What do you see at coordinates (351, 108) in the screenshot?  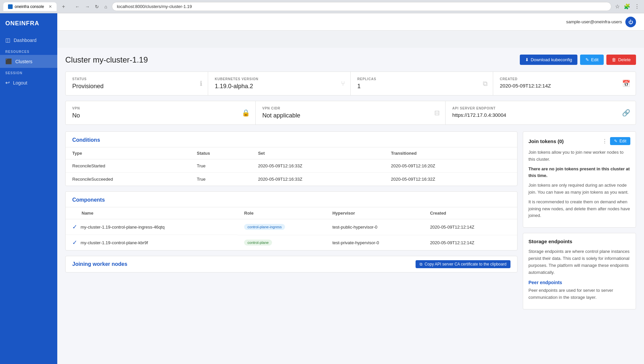 I see `info-card-vpn-cidr-label: VPN CIDR` at bounding box center [351, 108].